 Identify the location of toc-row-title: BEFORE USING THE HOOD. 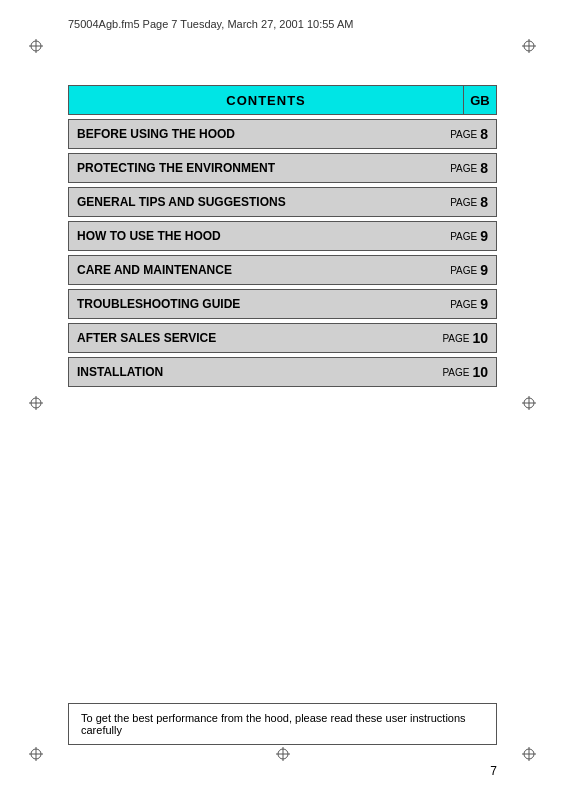
(156, 134).